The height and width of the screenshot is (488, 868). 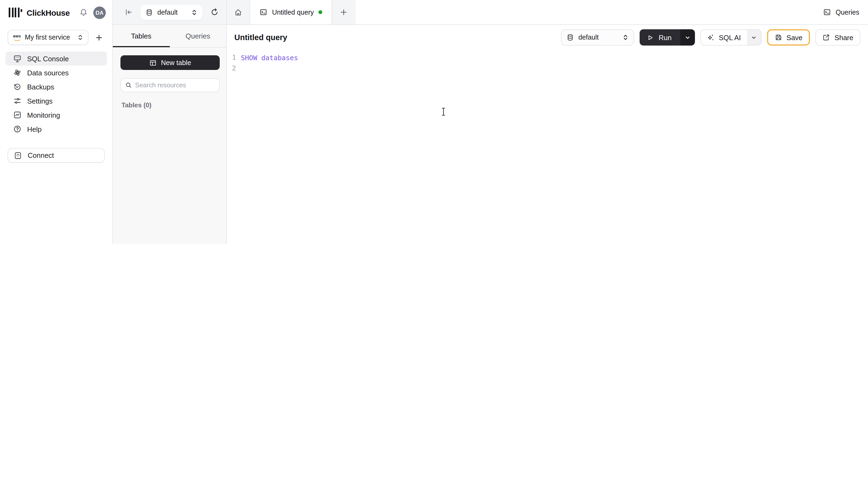 I want to click on aws-icon: aws, so click(x=17, y=37).